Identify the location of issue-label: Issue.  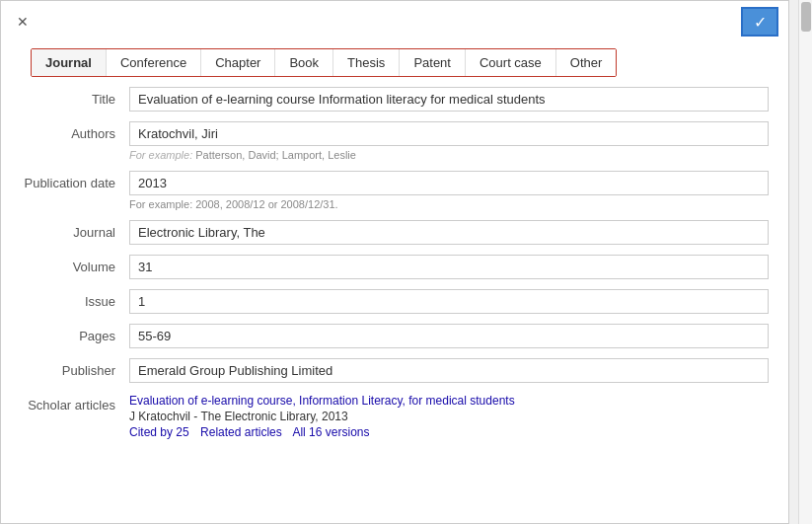
(75, 299).